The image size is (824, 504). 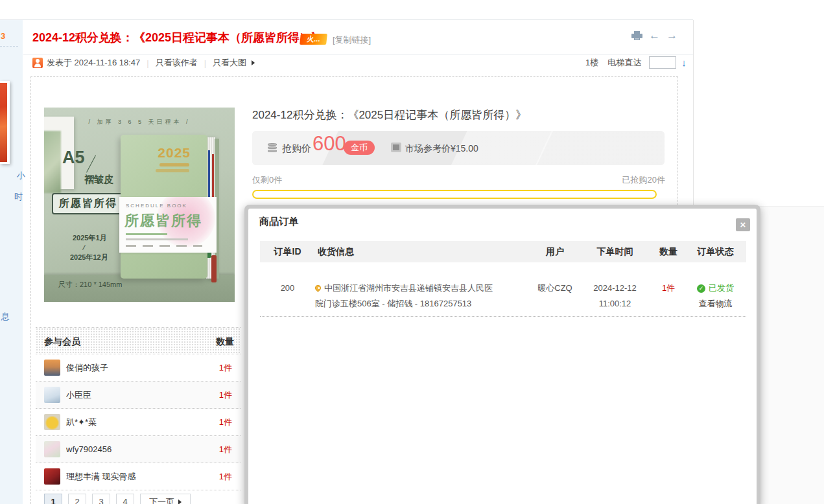 I want to click on members-table-header: 参与会员 数量, so click(x=138, y=341).